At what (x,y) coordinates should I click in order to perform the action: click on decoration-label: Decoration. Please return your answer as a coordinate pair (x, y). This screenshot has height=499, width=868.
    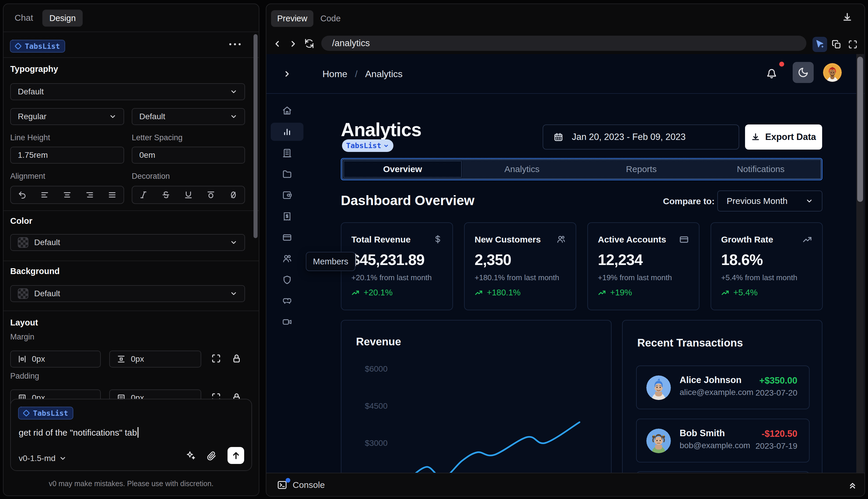
    Looking at the image, I should click on (151, 176).